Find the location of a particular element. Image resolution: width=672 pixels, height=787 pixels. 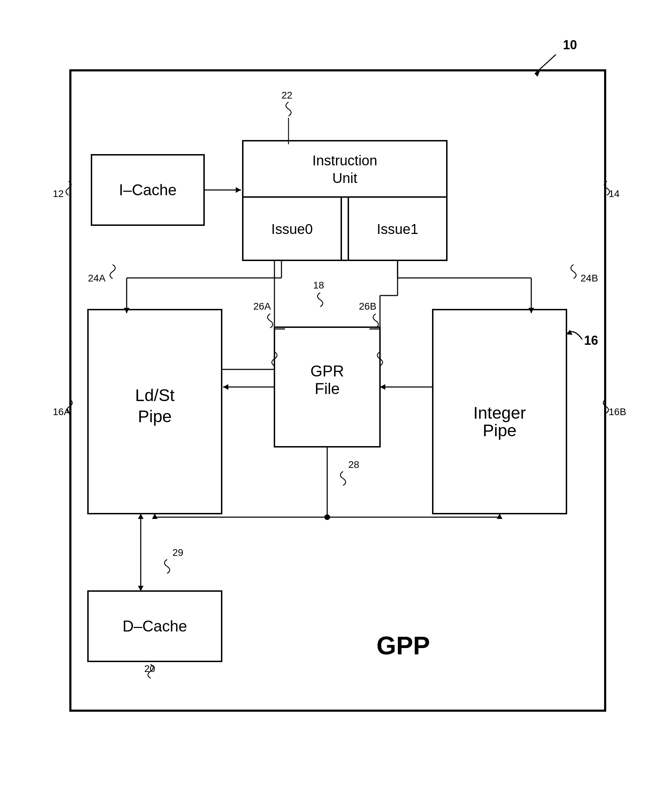

ref-29-label: 29 is located at coordinates (178, 552).